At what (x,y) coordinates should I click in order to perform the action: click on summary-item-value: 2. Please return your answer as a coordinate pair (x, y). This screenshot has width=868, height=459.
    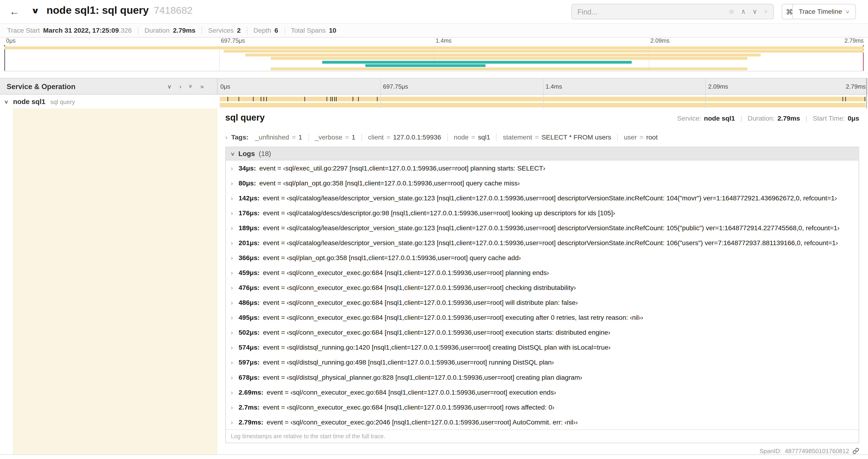
    Looking at the image, I should click on (239, 30).